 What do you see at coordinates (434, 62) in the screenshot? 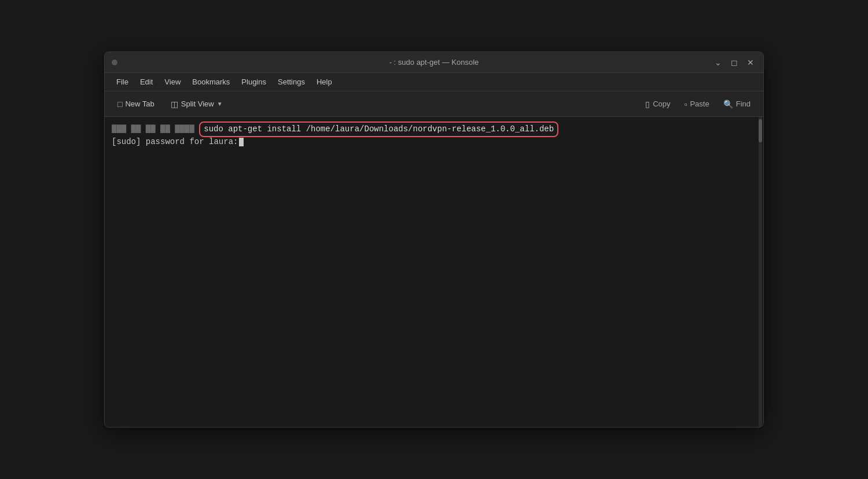
I see `window-title: - : sudo apt-get — Konsole` at bounding box center [434, 62].